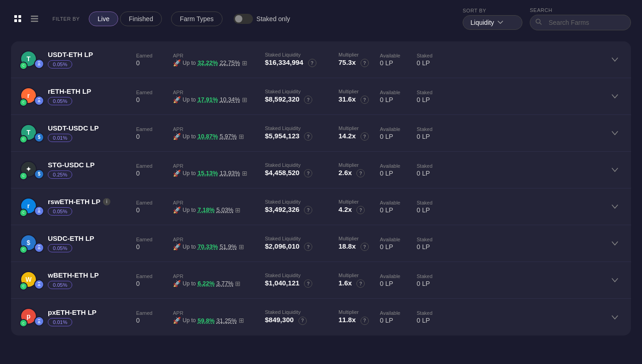 This screenshot has height=364, width=642. Describe the element at coordinates (475, 11) in the screenshot. I see `sort-by-label: SORT BY` at that location.